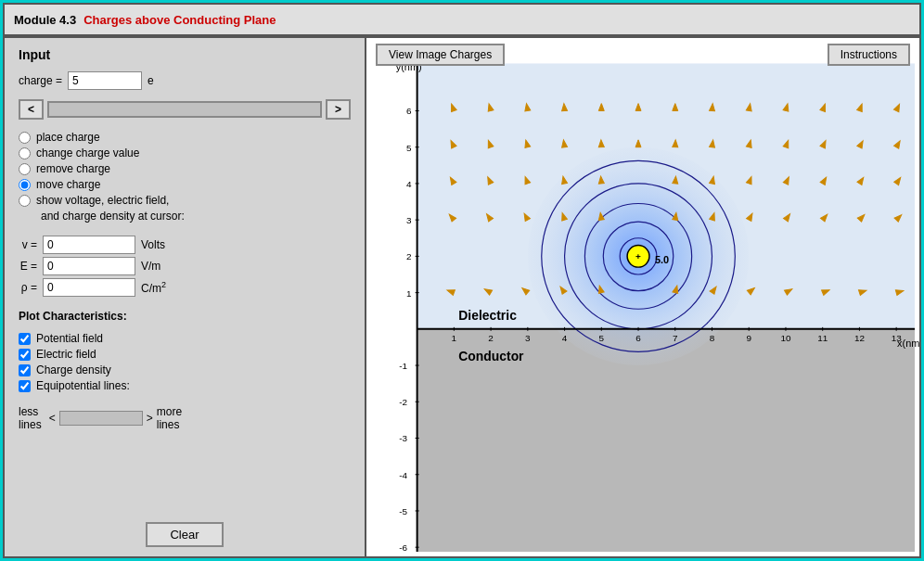 The image size is (924, 561). Describe the element at coordinates (403, 438) in the screenshot. I see `svg-text: -3` at that location.